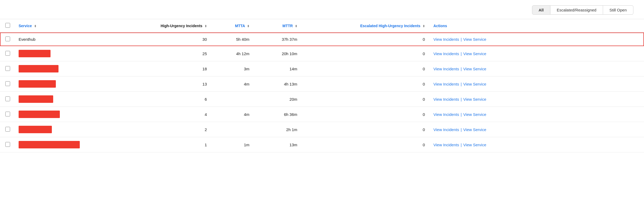 This screenshot has width=644, height=219. What do you see at coordinates (424, 26) in the screenshot?
I see `escalated-sort-icon: ⇕` at bounding box center [424, 26].